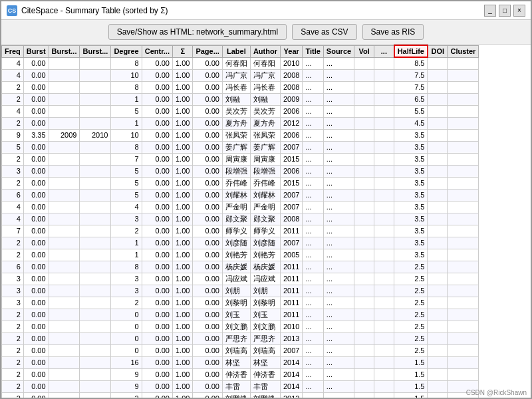 This screenshot has width=532, height=399. I want to click on table-row: 30.0050.001.000.00段增强段增强2006......3.5, so click(241, 171).